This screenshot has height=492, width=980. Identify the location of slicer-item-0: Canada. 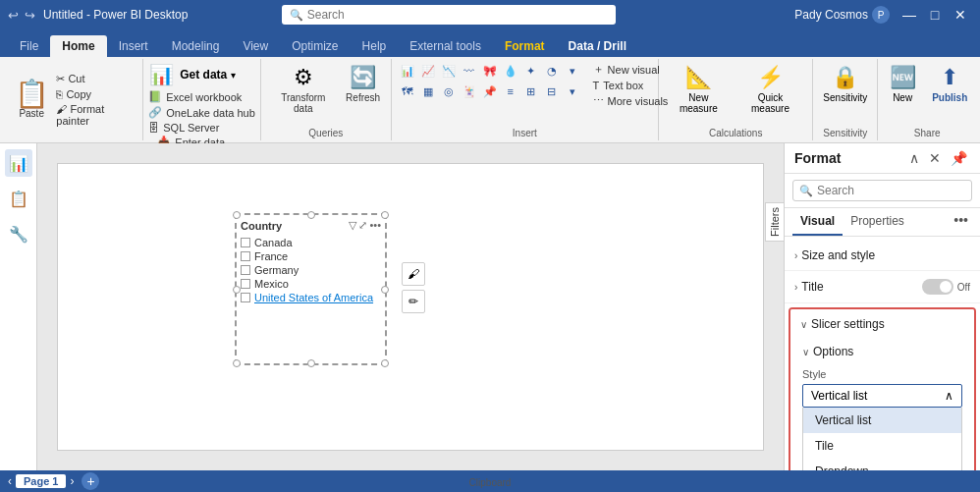
(310, 243).